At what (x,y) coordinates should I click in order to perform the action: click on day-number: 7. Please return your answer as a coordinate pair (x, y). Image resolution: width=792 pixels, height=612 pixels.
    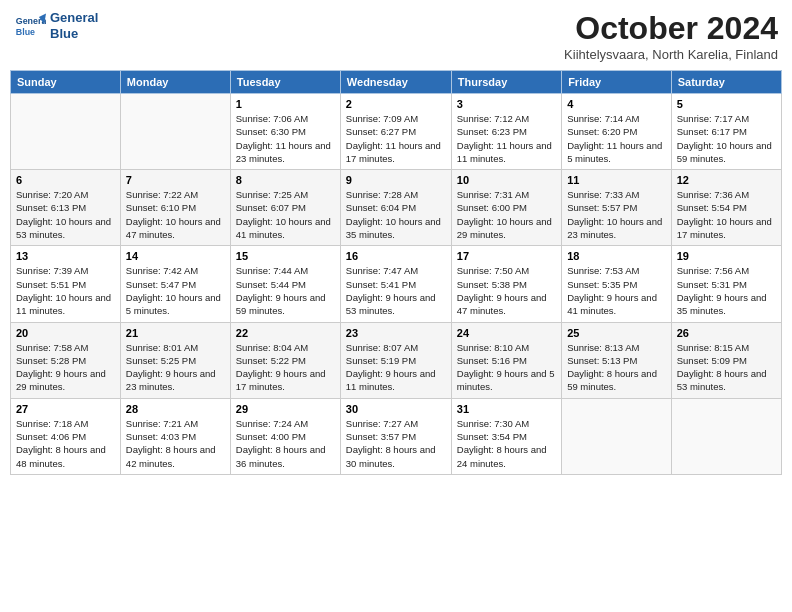
    Looking at the image, I should click on (176, 180).